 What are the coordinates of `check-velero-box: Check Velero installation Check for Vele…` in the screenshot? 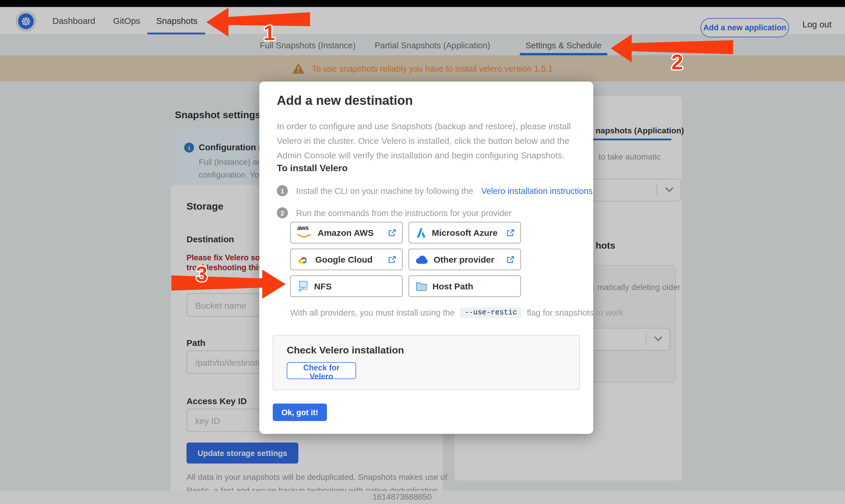 It's located at (426, 363).